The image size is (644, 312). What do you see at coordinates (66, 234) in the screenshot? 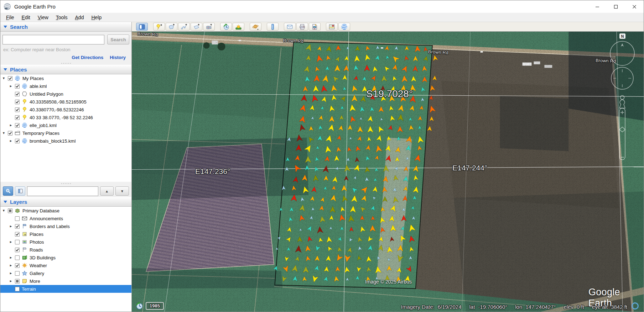
I see `layers-item-places: Places` at bounding box center [66, 234].